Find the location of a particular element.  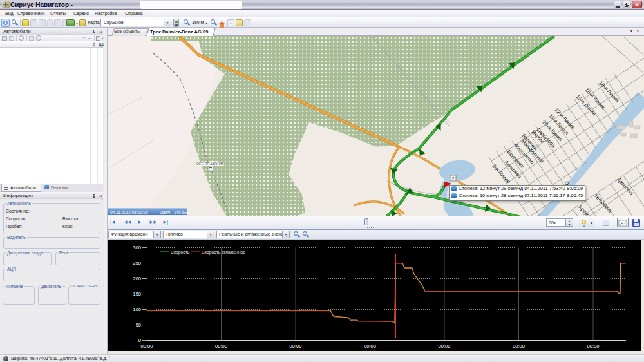

svg-text: Скорость сглаженное is located at coordinates (223, 252).